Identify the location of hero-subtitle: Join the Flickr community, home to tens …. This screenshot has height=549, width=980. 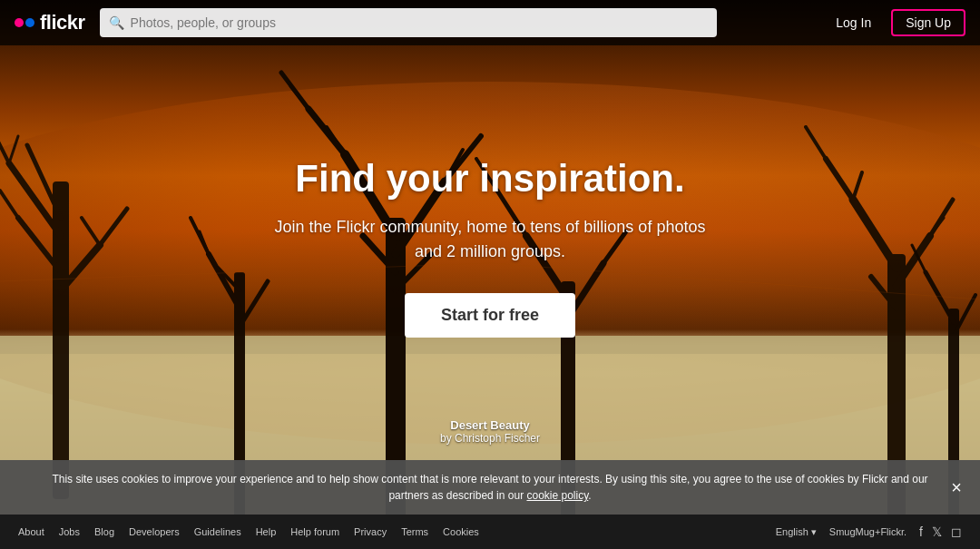
(490, 240).